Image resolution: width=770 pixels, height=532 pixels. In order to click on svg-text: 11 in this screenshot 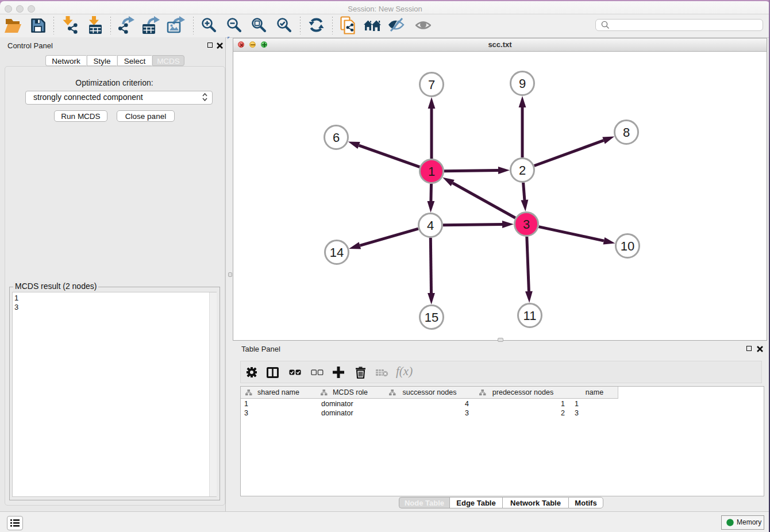, I will do `click(530, 316)`.